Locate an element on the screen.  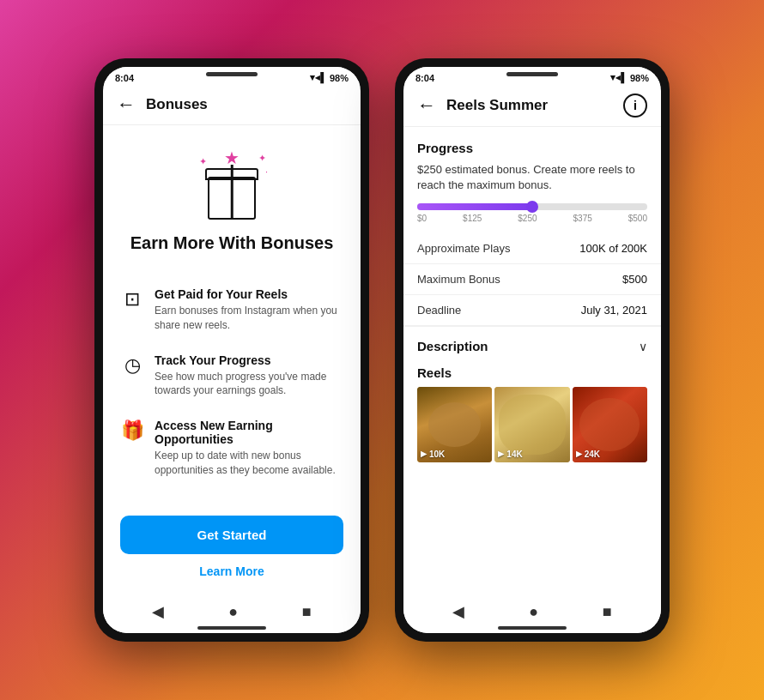
page-title-bonuses: Bonuses is located at coordinates (246, 105).